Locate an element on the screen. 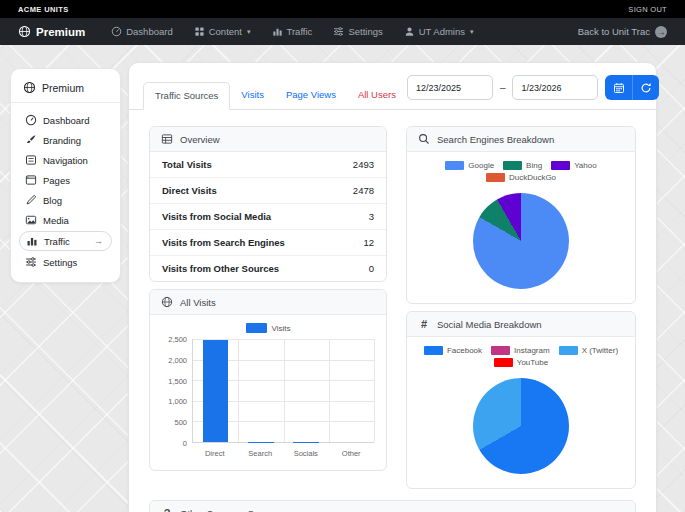 The width and height of the screenshot is (685, 512). social-media-card-header: # Social Media Breakdown is located at coordinates (521, 324).